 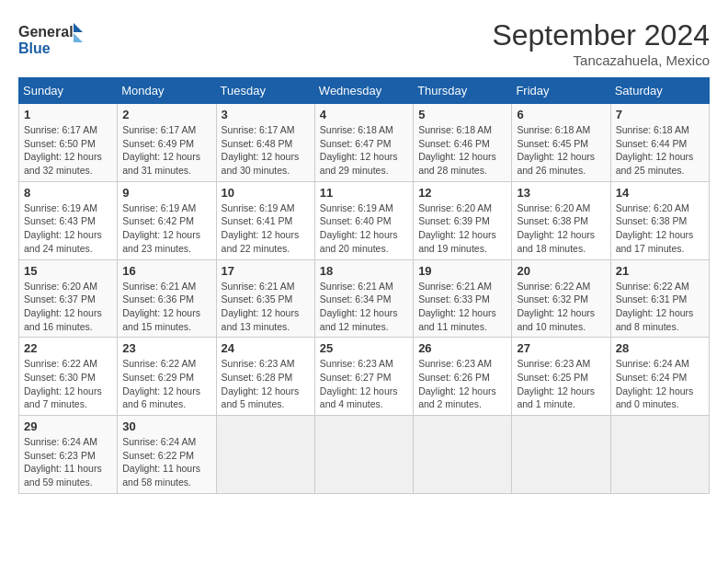 I want to click on calendar-day-cell: 29 Sunrise: 6:24 AM Sunset: 6:23 PM Dayl…, so click(x=68, y=454).